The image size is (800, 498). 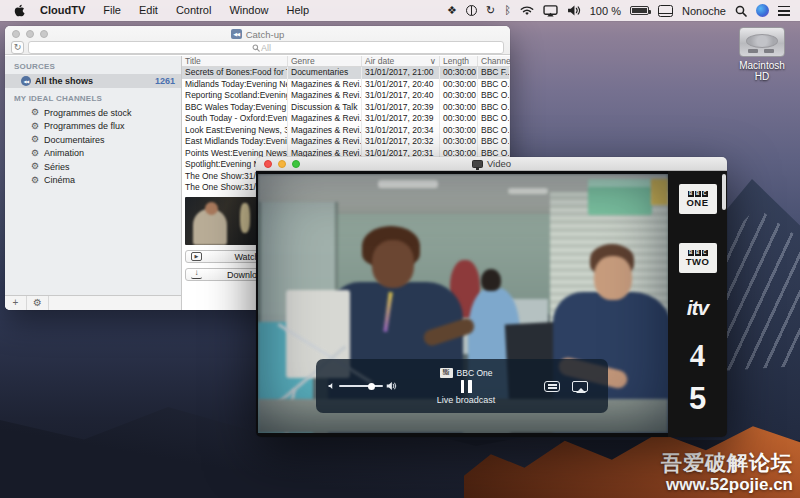 What do you see at coordinates (93, 81) in the screenshot?
I see `sidebar-item-all-shows: ◀◀ All the shows 1261` at bounding box center [93, 81].